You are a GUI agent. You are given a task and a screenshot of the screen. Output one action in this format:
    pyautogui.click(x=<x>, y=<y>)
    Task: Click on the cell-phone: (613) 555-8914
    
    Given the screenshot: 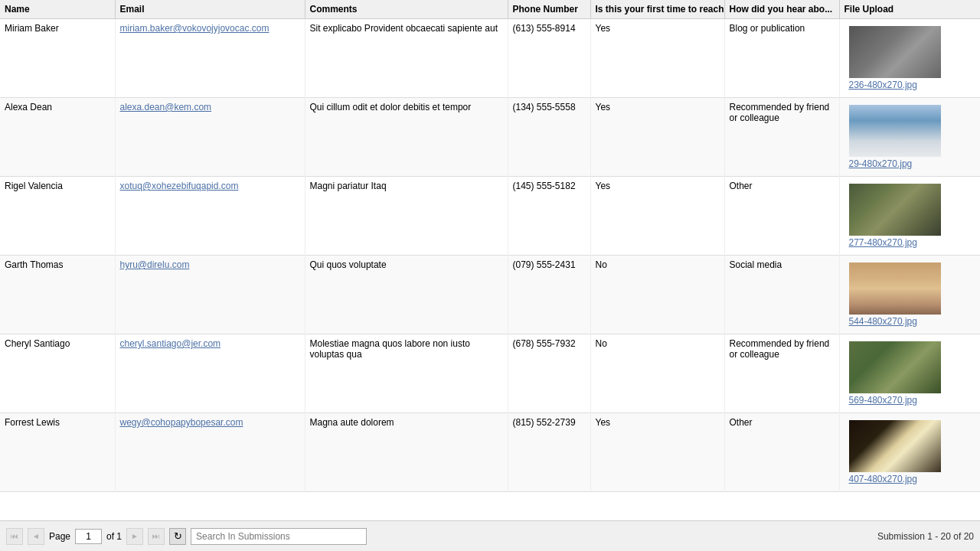 What is the action you would take?
    pyautogui.click(x=549, y=58)
    